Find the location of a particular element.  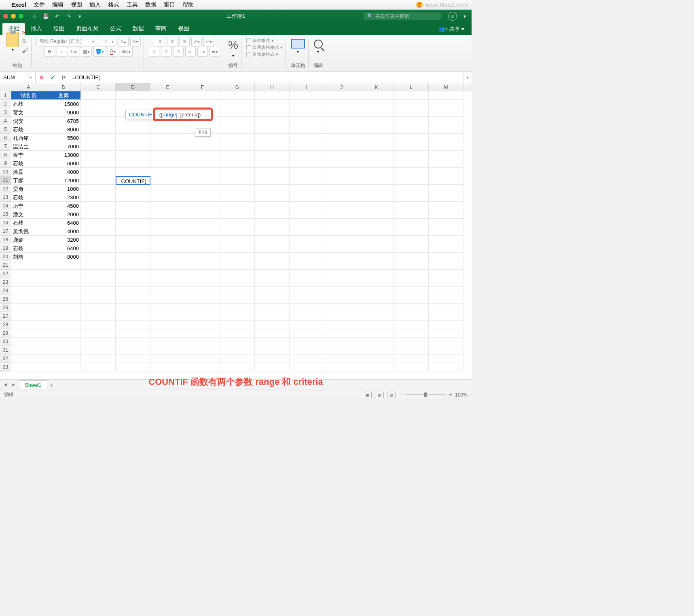

feedback-icon: ☺ is located at coordinates (453, 16).